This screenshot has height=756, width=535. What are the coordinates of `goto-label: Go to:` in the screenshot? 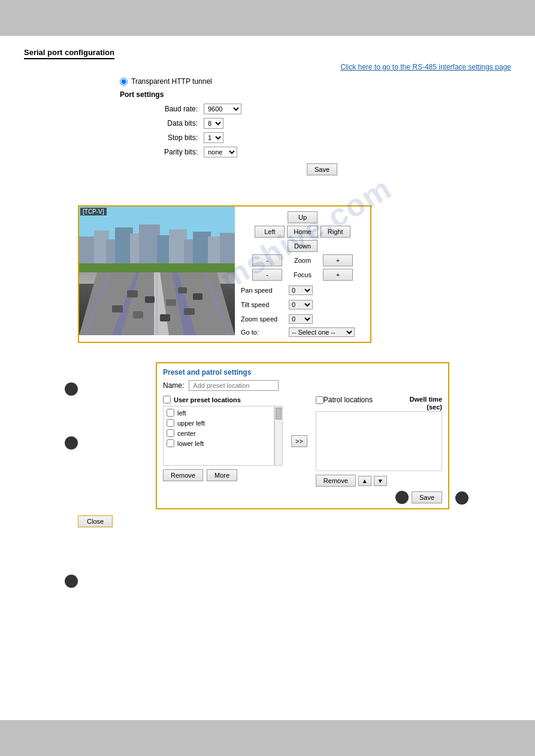 It's located at (265, 332).